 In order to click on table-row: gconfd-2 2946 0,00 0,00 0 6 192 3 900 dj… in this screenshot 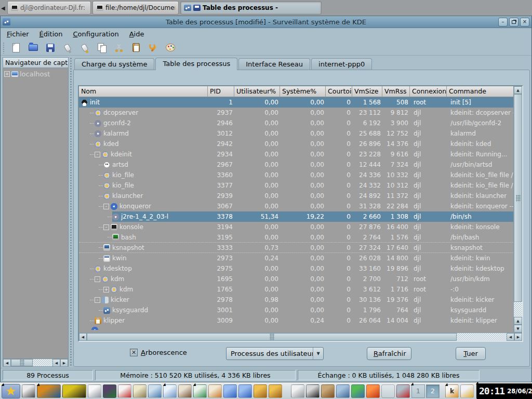, I will do `click(296, 123)`.